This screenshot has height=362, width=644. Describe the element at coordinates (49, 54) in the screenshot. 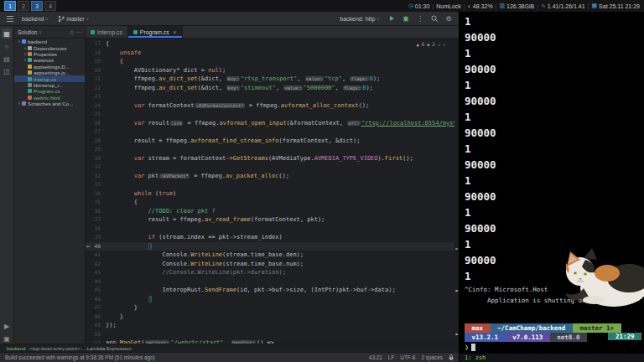

I see `tree-item-properties: ▾Properties` at that location.